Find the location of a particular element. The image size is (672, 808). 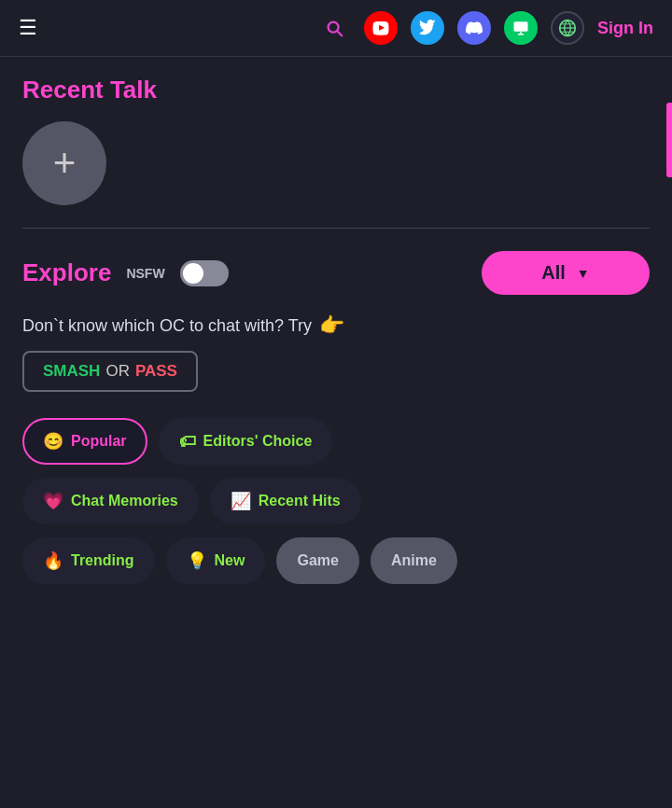

dropdown-label: All is located at coordinates (553, 272).